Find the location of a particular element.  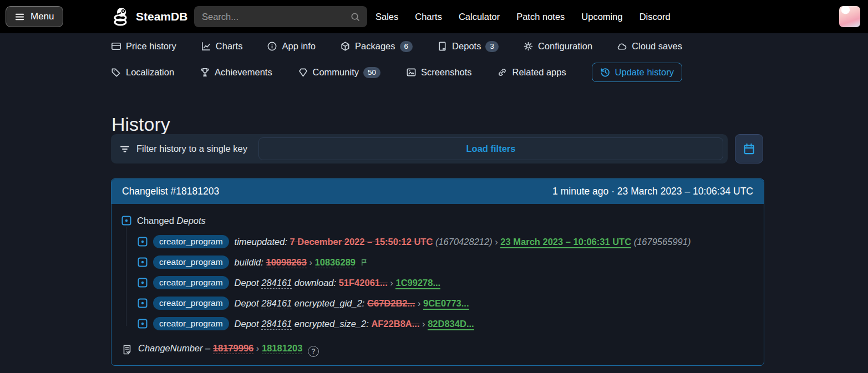

depot-icon is located at coordinates (443, 47).